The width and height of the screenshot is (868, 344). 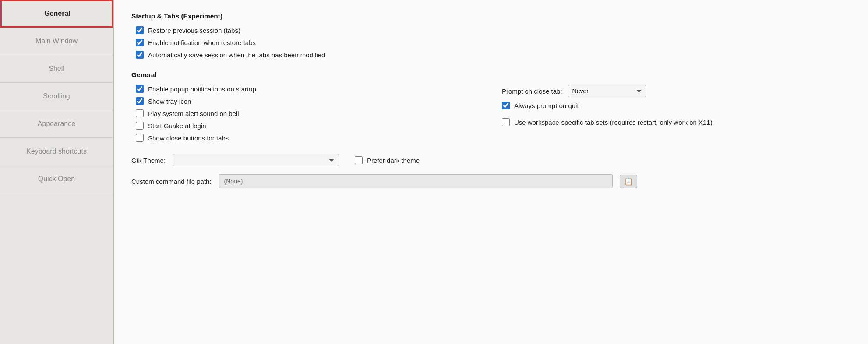 I want to click on always-prompt-quit-row: Always prompt on quit, so click(x=676, y=105).